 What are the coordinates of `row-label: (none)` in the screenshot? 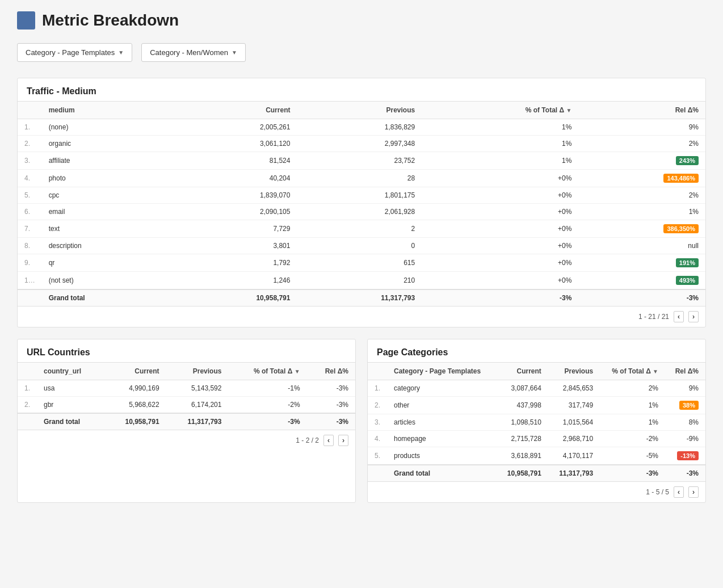 It's located at (107, 127).